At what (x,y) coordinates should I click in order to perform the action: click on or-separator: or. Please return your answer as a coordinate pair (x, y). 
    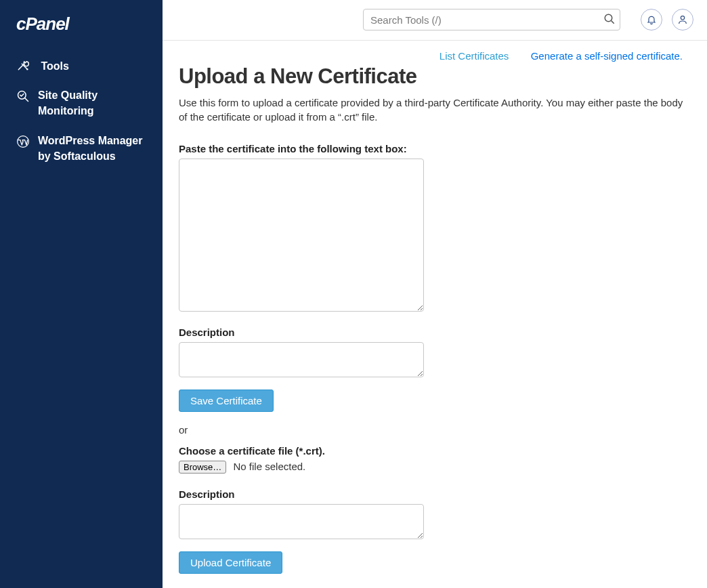
    Looking at the image, I should click on (435, 429).